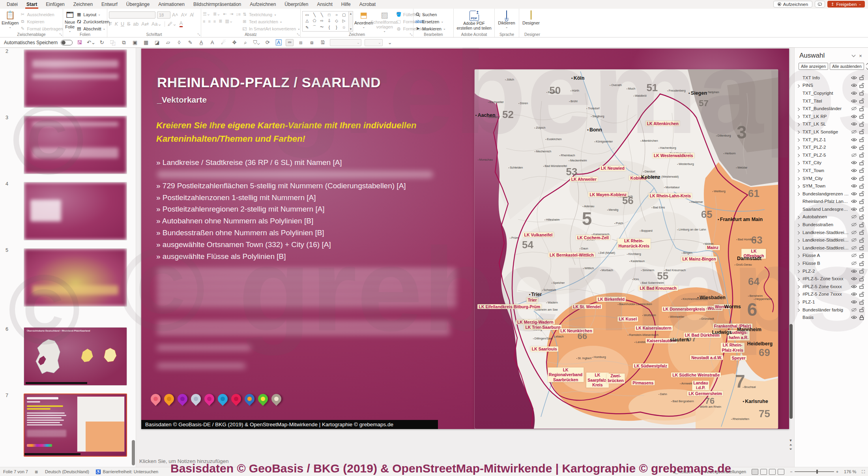 Image resolution: width=868 pixels, height=476 pixels. Describe the element at coordinates (337, 21) in the screenshot. I see `shape-icon: ◇` at that location.